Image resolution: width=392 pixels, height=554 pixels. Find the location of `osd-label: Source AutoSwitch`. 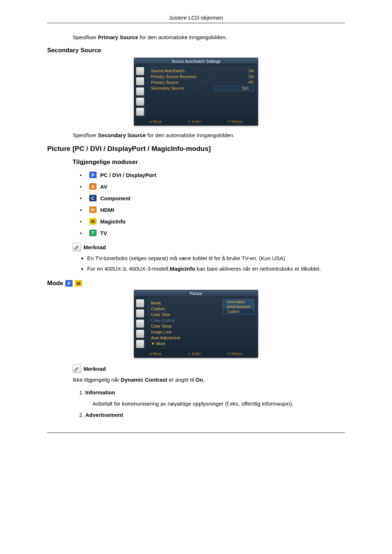

osd-label: Source AutoSwitch is located at coordinates (168, 71).